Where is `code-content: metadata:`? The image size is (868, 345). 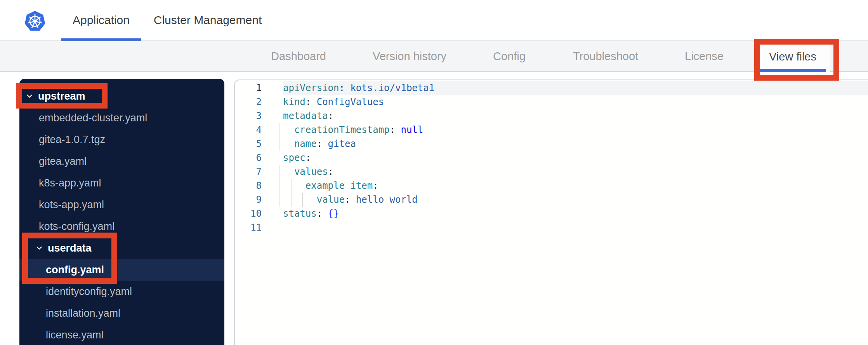
code-content: metadata: is located at coordinates (565, 116).